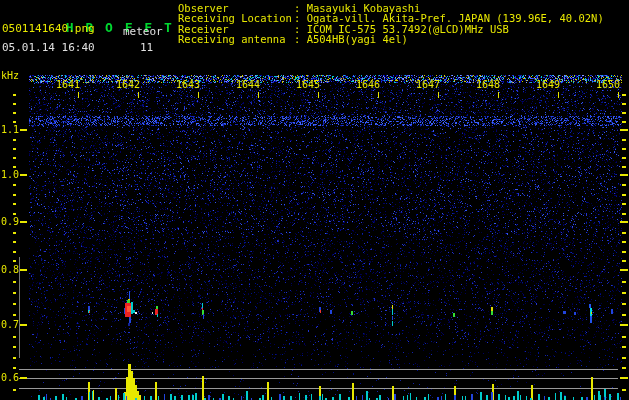 The image size is (629, 400). What do you see at coordinates (368, 85) in the screenshot?
I see `time-tick-label-1646: 1646` at bounding box center [368, 85].